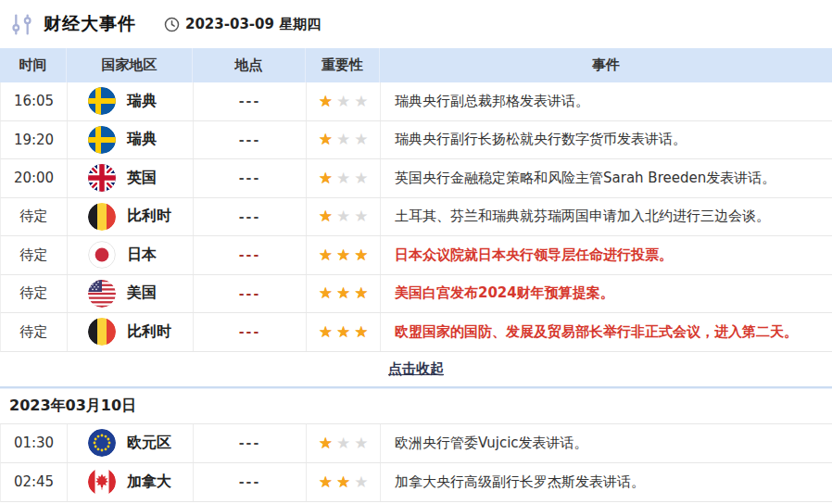 The image size is (832, 504). Describe the element at coordinates (142, 178) in the screenshot. I see `country-name: 英国` at that location.